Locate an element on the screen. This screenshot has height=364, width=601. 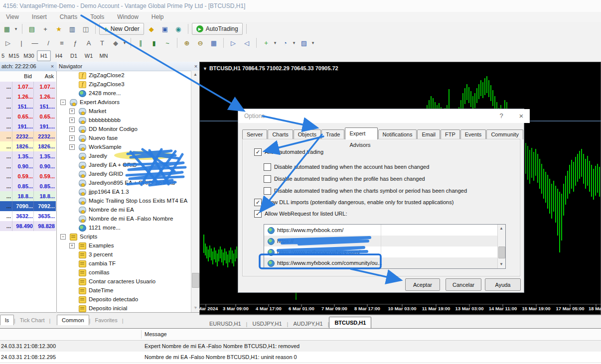
ask-column-header: Ask is located at coordinates (44, 77).